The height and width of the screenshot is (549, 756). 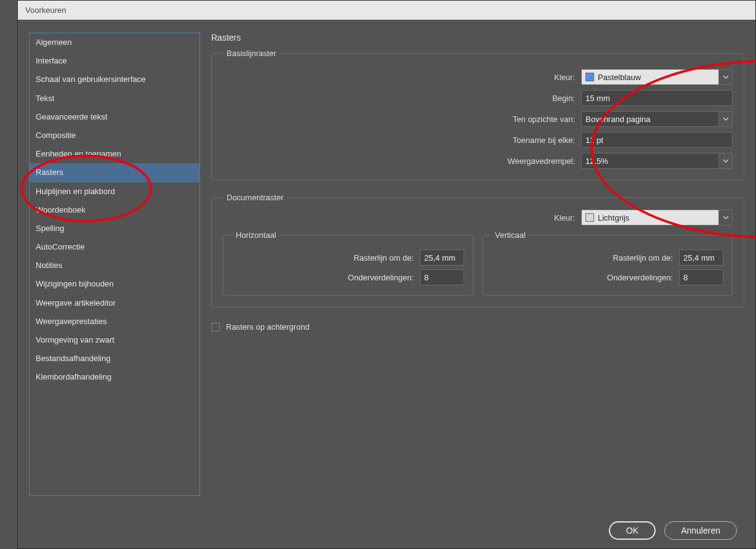 What do you see at coordinates (115, 173) in the screenshot?
I see `sidebar-item: Rasters` at bounding box center [115, 173].